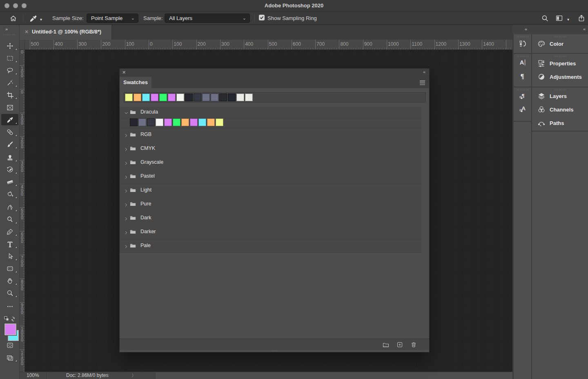 This screenshot has height=379, width=588. What do you see at coordinates (523, 96) in the screenshot?
I see `paragraph-styles-panel-icon: ¶` at bounding box center [523, 96].